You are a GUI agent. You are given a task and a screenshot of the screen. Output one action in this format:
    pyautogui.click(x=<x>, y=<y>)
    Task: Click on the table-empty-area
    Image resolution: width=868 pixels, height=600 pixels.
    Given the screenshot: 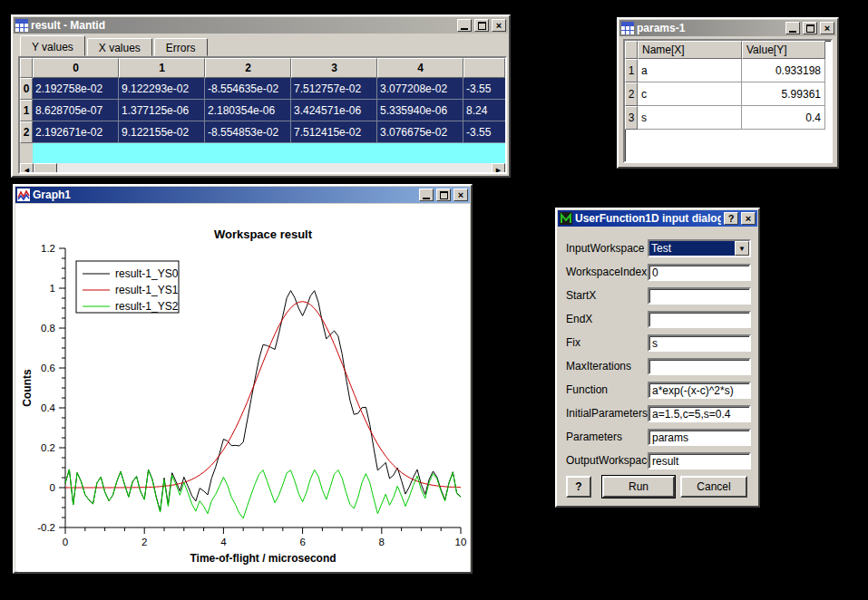 What is the action you would take?
    pyautogui.click(x=268, y=153)
    